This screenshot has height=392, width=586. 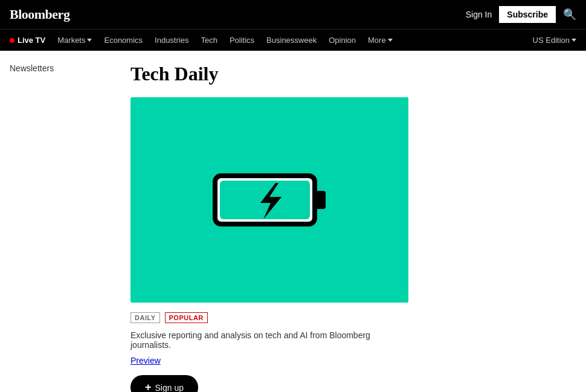 I want to click on nav-item-businessweek: Businessweek, so click(x=291, y=40).